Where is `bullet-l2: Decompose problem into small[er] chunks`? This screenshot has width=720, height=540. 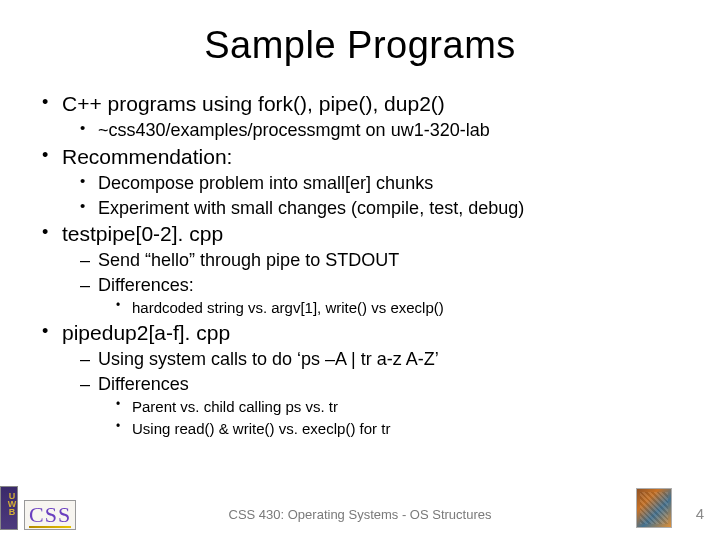
bullet-l2: Decompose problem into small[er] chunks is located at coordinates (360, 184).